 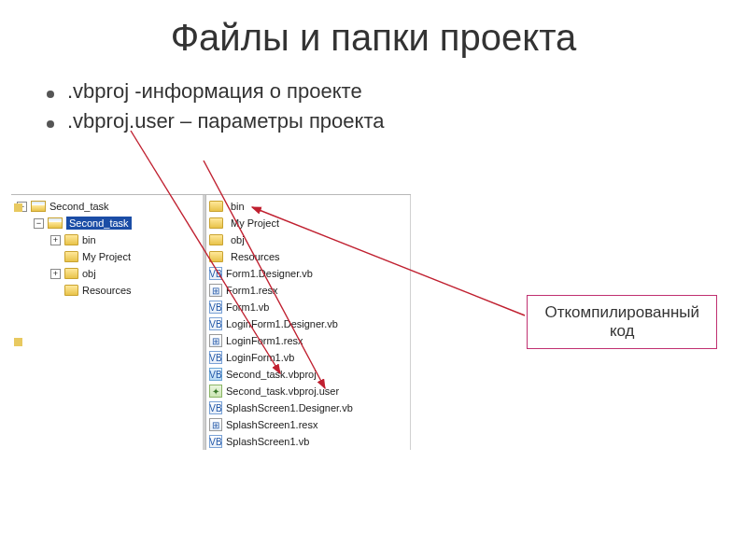 I want to click on callout-compiled-code: Откомпилированный код, so click(x=622, y=322).